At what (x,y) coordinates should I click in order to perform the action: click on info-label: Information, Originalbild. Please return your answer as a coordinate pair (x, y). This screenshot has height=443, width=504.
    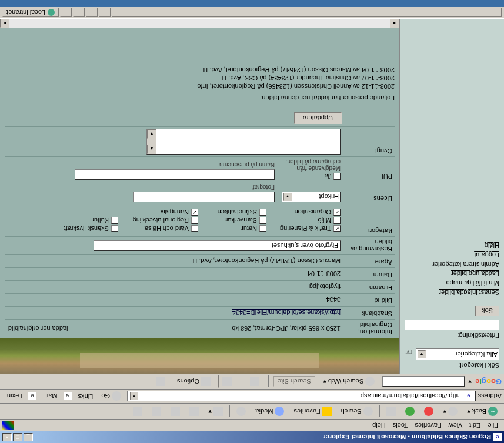
    Looking at the image, I should click on (369, 328).